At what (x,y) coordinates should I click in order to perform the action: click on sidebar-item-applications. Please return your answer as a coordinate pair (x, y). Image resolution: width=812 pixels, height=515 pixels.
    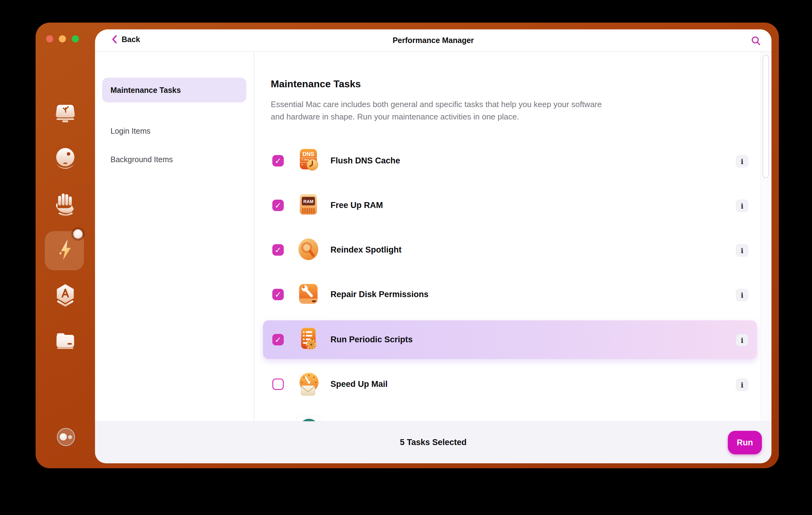
    Looking at the image, I should click on (65, 295).